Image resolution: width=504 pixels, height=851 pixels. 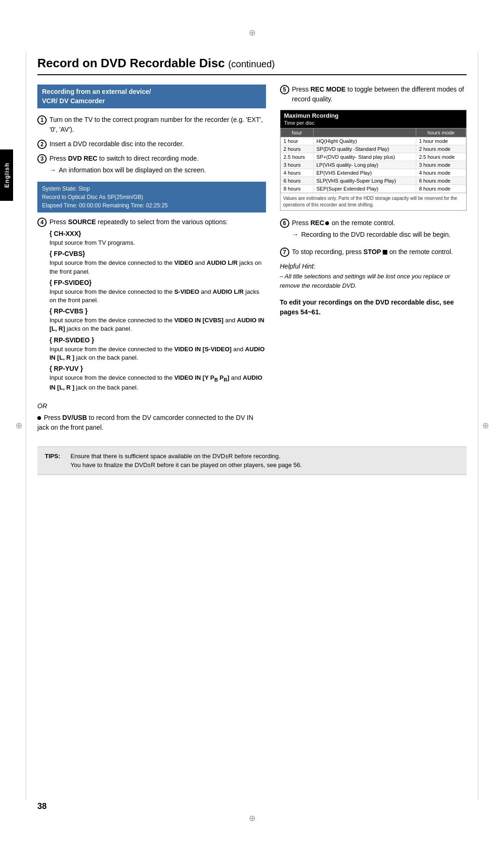 What do you see at coordinates (365, 133) in the screenshot?
I see `col-mode` at bounding box center [365, 133].